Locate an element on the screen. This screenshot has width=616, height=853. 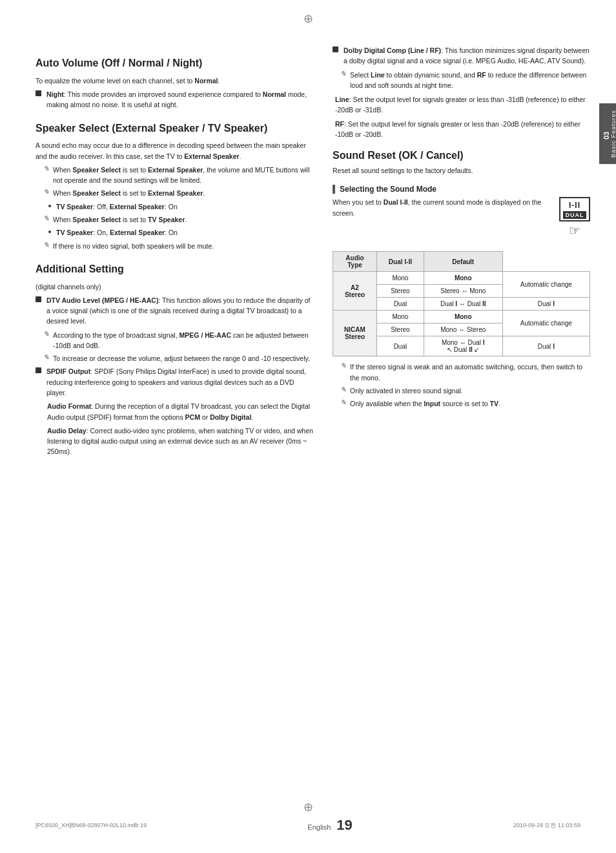
rf-text: RF: Set the output level for signals gre… is located at coordinates (462, 129).